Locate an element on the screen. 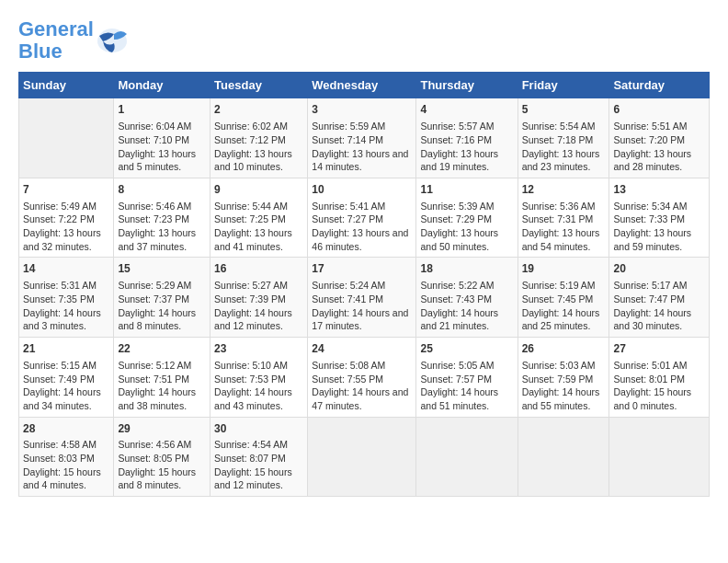 Image resolution: width=728 pixels, height=563 pixels. daylight-text: Daylight: 13 hours and 50 minutes. is located at coordinates (460, 239).